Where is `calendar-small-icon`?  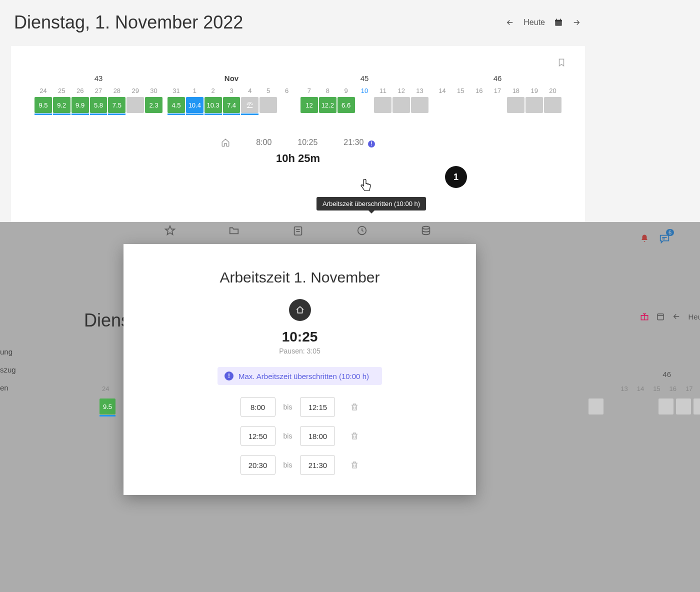 calendar-small-icon is located at coordinates (660, 316).